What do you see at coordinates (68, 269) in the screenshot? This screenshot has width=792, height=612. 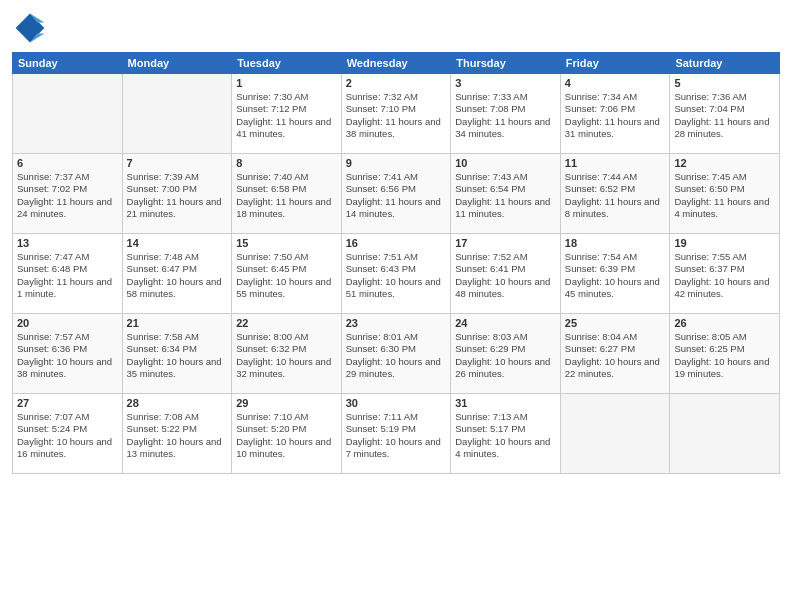 I see `sunset: Sunset: 6:48 PM` at bounding box center [68, 269].